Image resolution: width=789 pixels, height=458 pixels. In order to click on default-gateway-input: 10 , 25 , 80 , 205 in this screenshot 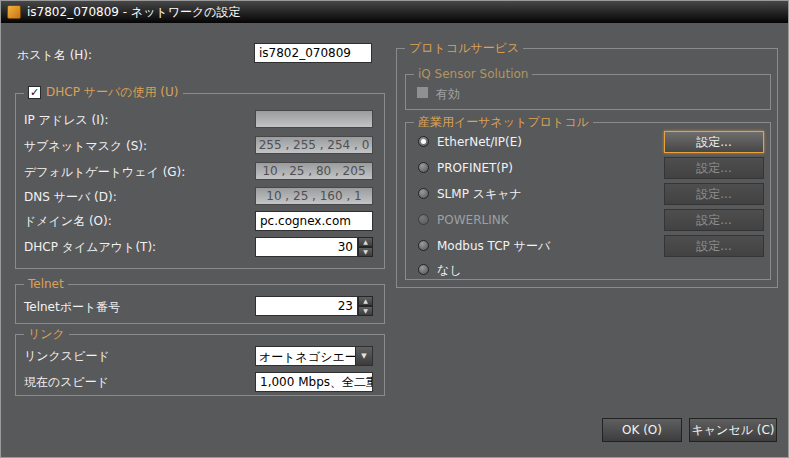, I will do `click(314, 171)`.